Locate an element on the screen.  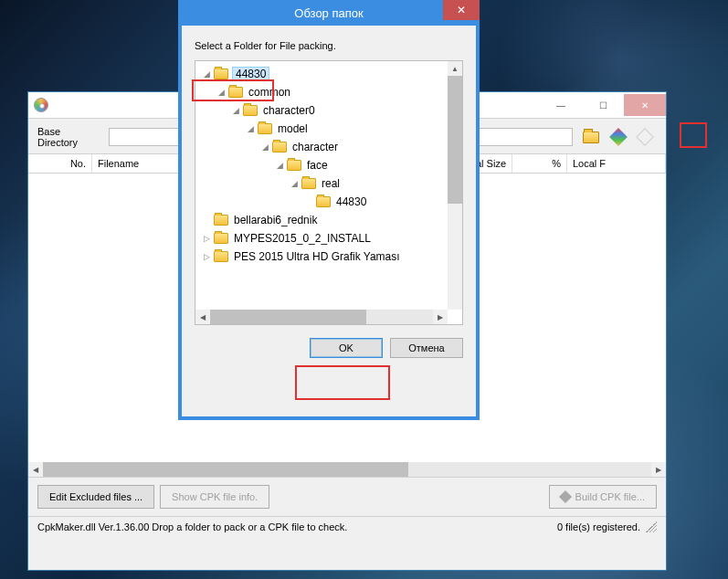
column-percent: % is located at coordinates (540, 163).